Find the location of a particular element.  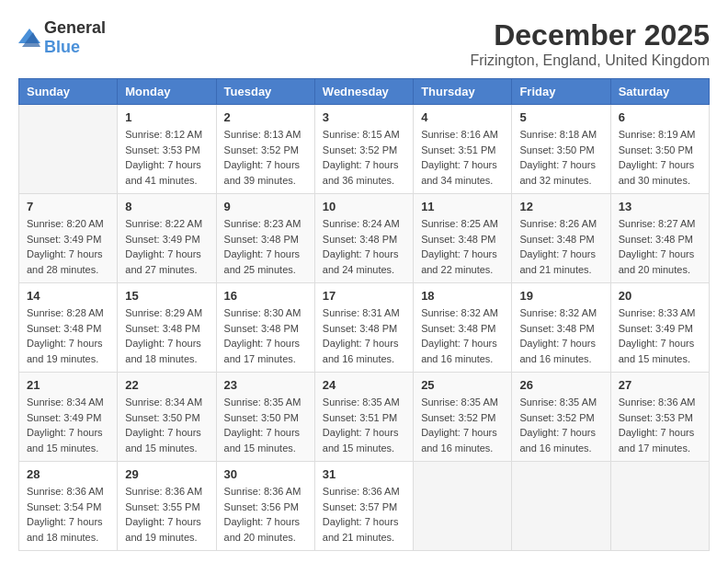

day-number: 6 is located at coordinates (660, 118).